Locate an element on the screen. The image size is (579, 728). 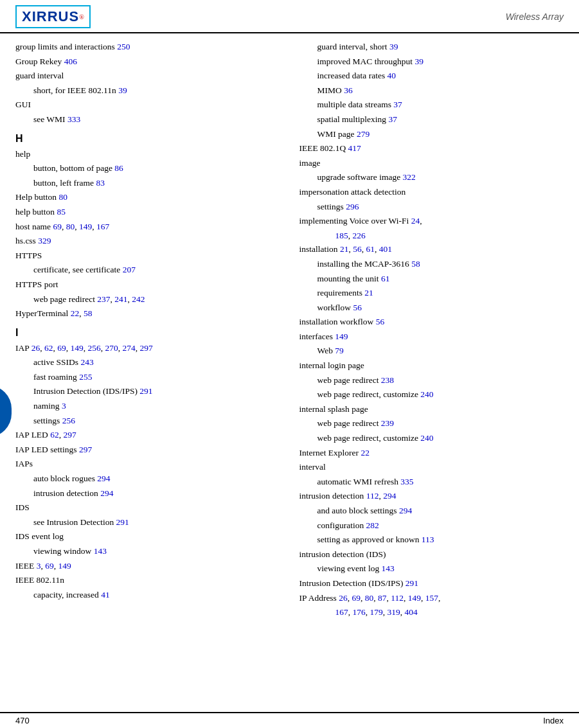
list-item: improved MAC throughput 39 is located at coordinates (432, 62).